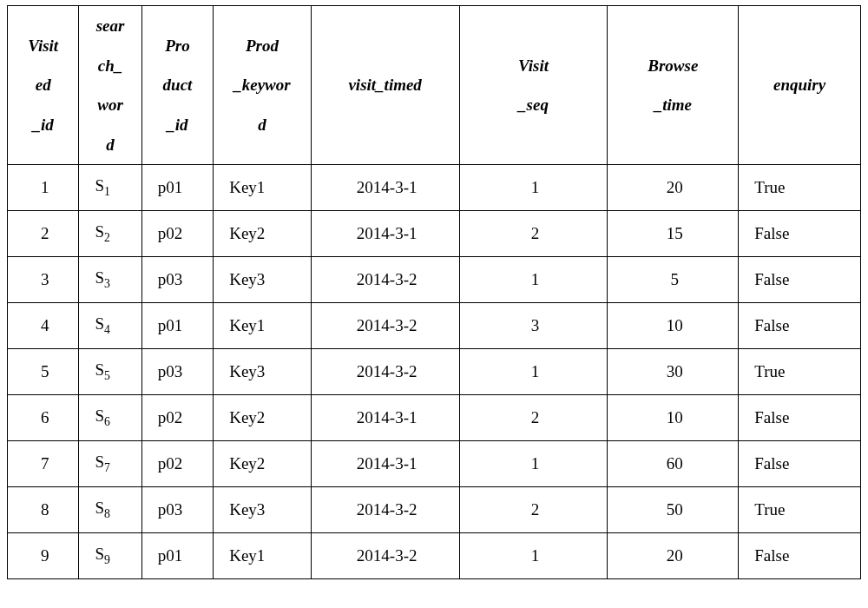 The width and height of the screenshot is (868, 608). I want to click on cell-search-word: S1, so click(110, 188).